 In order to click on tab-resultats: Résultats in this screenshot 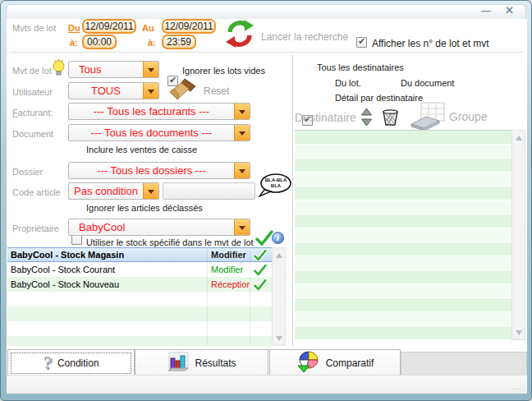, I will do `click(202, 363)`.